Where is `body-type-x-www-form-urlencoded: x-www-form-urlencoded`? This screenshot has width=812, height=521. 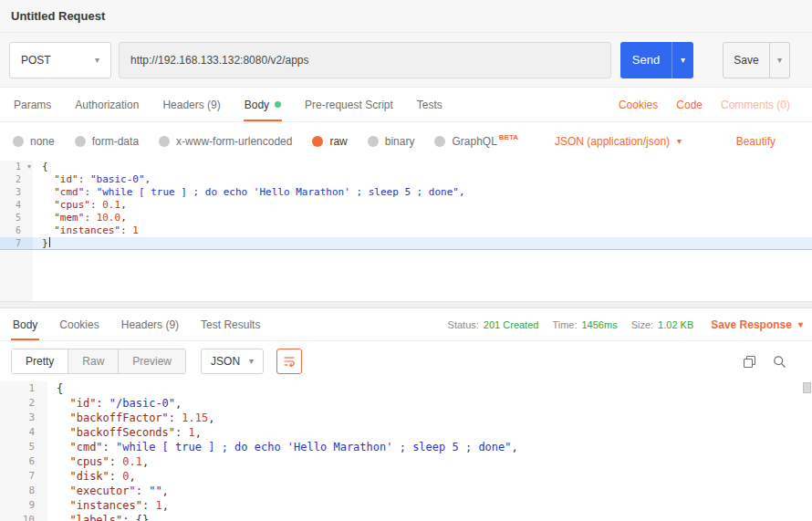
body-type-x-www-form-urlencoded: x-www-form-urlencoded is located at coordinates (225, 141).